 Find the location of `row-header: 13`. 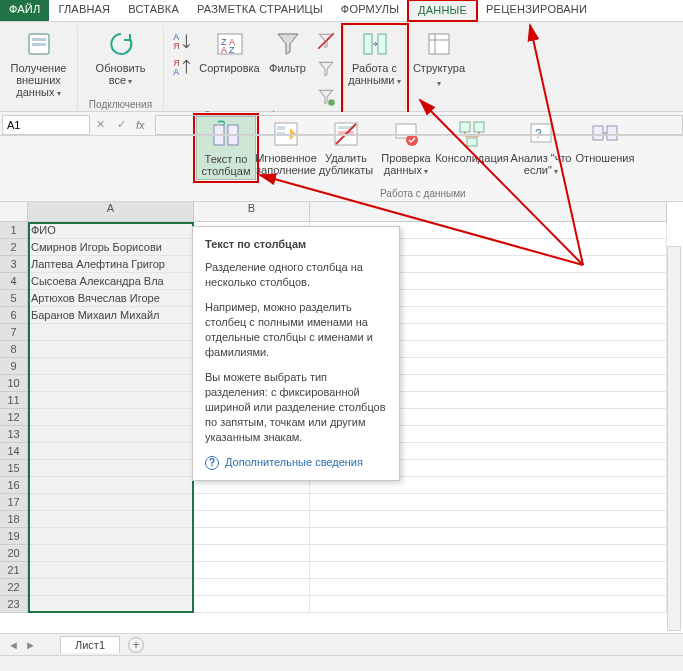

row-header: 13 is located at coordinates (14, 434).